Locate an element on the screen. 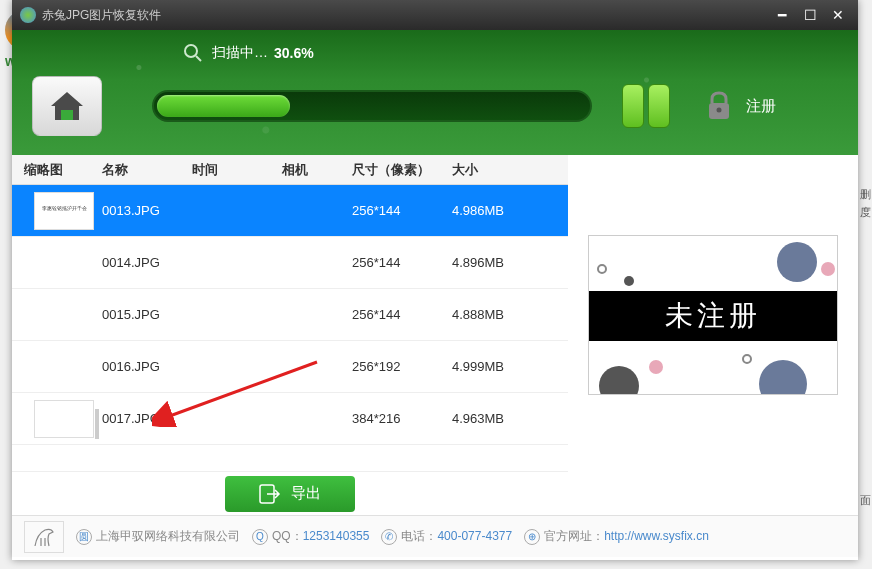 The width and height of the screenshot is (872, 569). unregistered-label: 未注册 is located at coordinates (713, 316).